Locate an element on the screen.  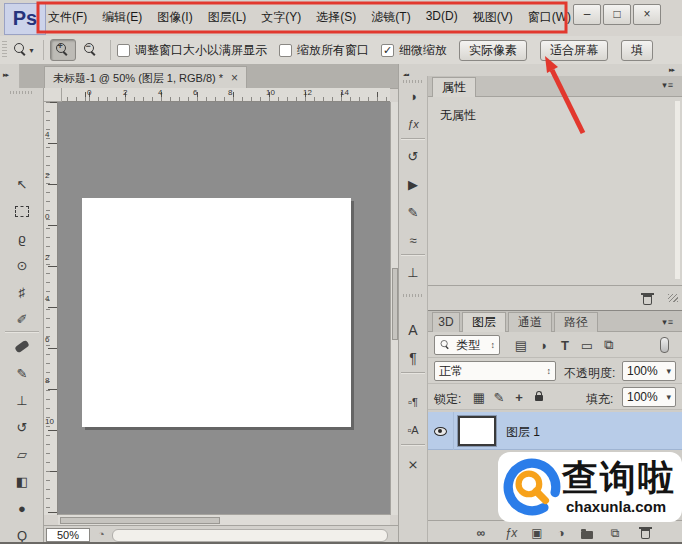
dock-collapse-header: ▸▸ is located at coordinates (555, 70).